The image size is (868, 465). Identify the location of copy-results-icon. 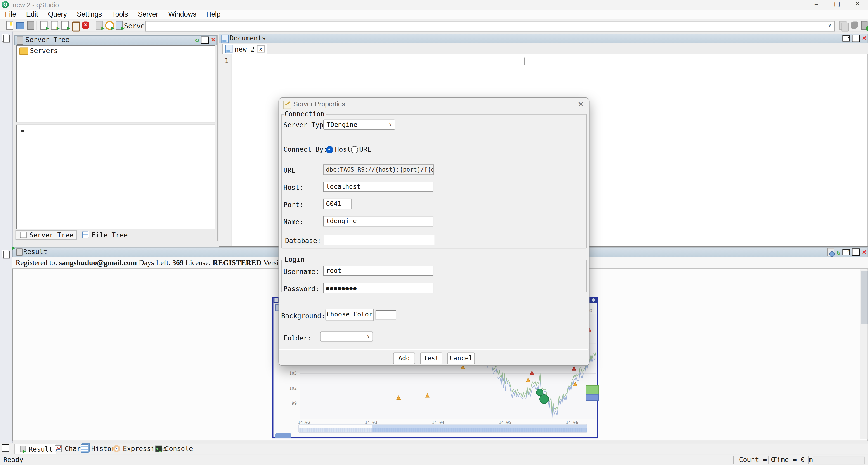
(844, 26).